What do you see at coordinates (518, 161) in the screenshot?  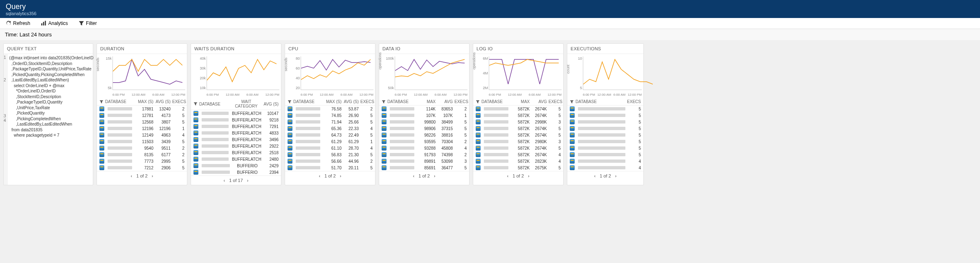 I see `table-row: 5872K2823K4` at bounding box center [518, 161].